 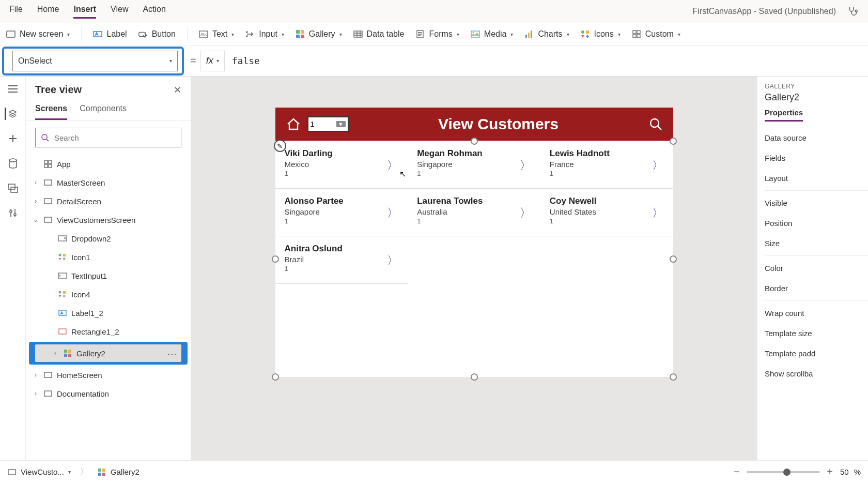 I want to click on tab-screens: Screens, so click(x=51, y=110).